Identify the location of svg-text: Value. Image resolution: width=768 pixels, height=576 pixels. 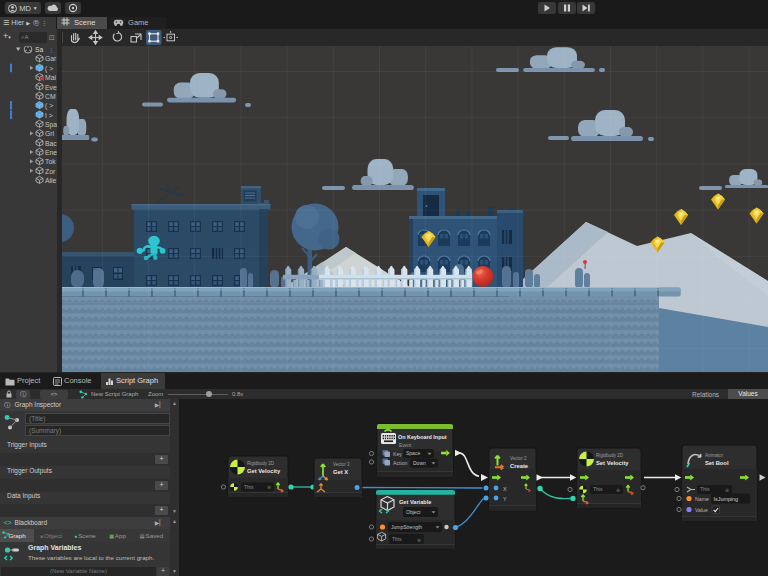
(702, 510).